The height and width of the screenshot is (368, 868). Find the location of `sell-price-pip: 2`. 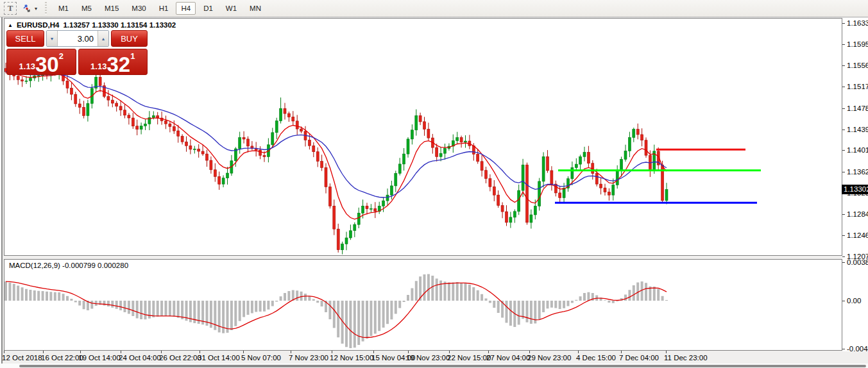

sell-price-pip: 2 is located at coordinates (62, 56).